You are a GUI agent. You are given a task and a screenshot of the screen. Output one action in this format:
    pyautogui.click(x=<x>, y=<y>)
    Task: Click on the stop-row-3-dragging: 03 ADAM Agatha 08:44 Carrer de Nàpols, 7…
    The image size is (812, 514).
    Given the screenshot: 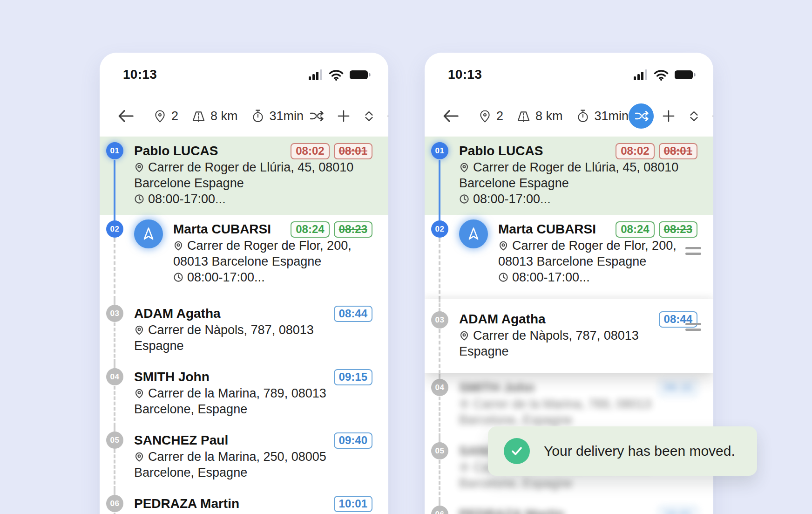 What is the action you would take?
    pyautogui.click(x=569, y=336)
    